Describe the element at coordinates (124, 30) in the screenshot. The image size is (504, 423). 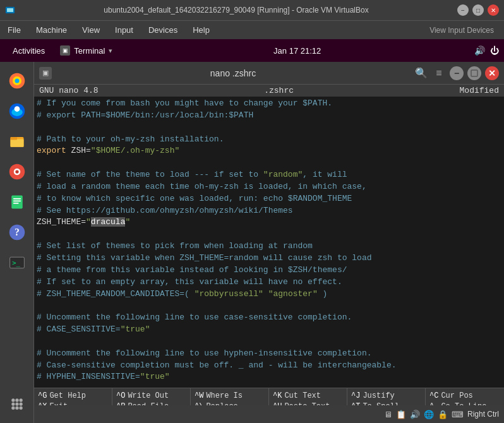
I see `menu-input: Input` at that location.